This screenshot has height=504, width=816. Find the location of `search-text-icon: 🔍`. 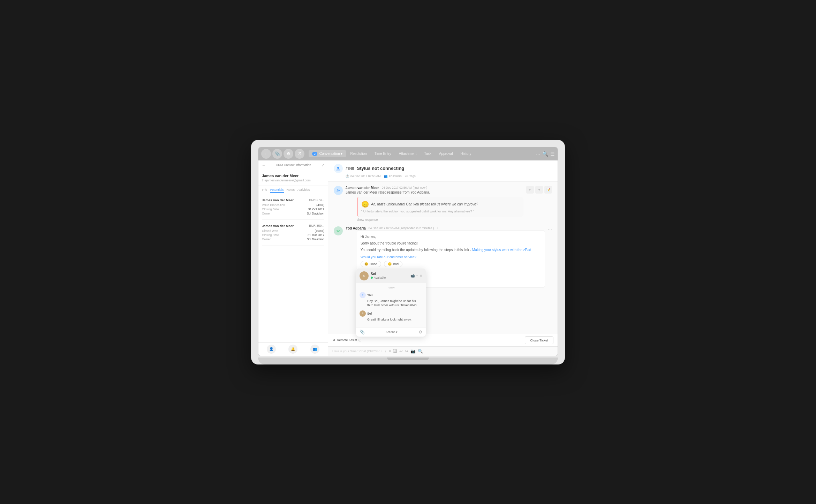

search-text-icon: 🔍 is located at coordinates (421, 351).